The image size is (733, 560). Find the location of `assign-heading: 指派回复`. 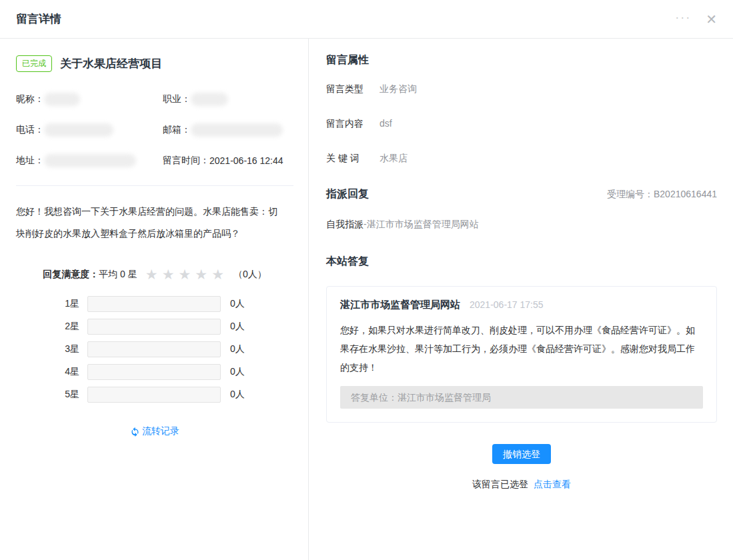

assign-heading: 指派回复 is located at coordinates (347, 195).